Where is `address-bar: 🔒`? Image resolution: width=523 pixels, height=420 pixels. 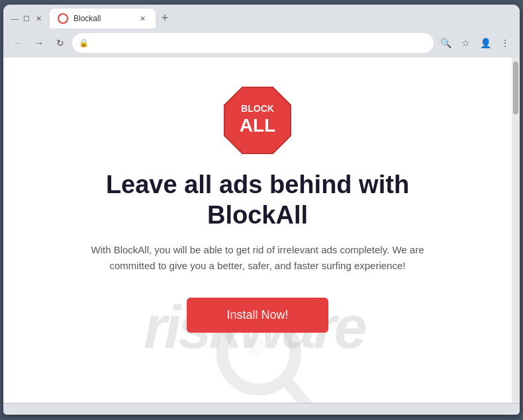
address-bar: 🔒 is located at coordinates (253, 43).